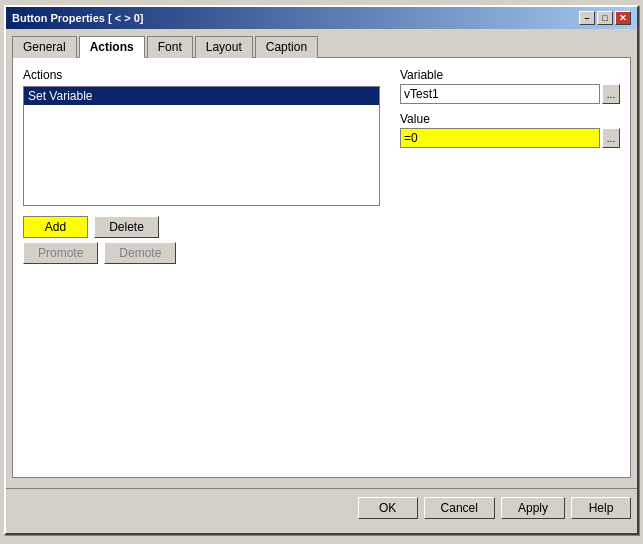 This screenshot has width=643, height=544. Describe the element at coordinates (510, 86) in the screenshot. I see `variable-row: Variable ...` at that location.